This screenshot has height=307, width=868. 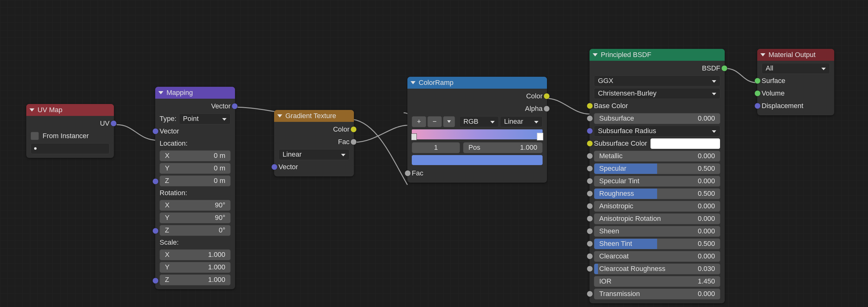 I want to click on output-volume: Volume, so click(x=796, y=93).